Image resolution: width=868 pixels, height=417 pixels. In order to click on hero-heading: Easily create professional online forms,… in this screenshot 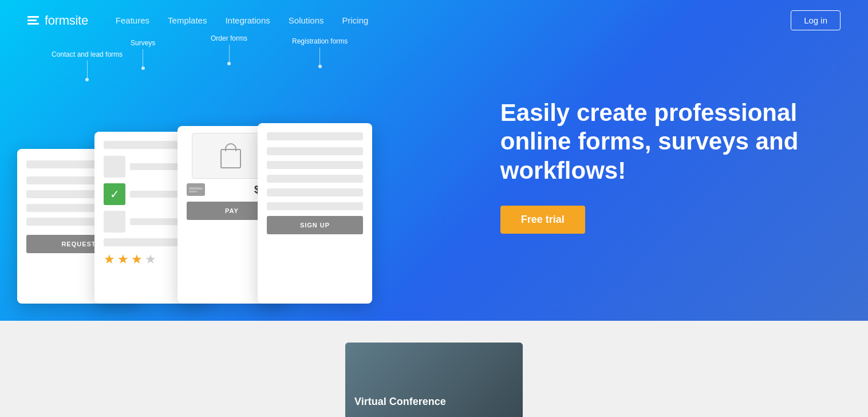, I will do `click(684, 142)`.